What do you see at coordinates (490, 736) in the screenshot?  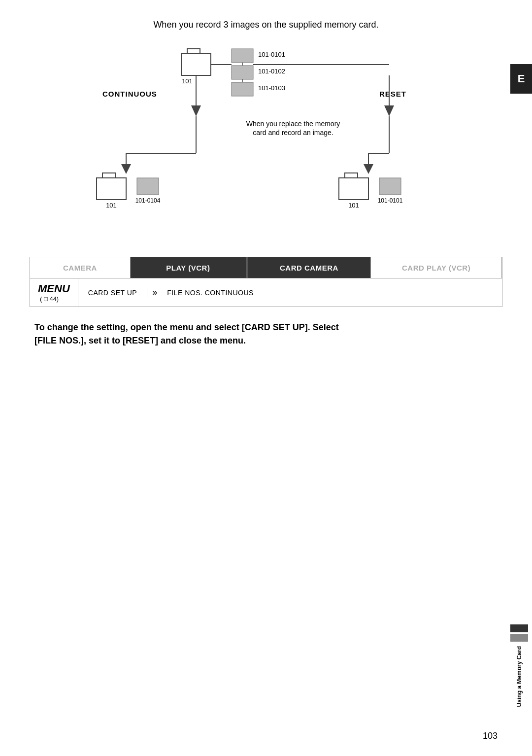 I see `page-number: 103` at bounding box center [490, 736].